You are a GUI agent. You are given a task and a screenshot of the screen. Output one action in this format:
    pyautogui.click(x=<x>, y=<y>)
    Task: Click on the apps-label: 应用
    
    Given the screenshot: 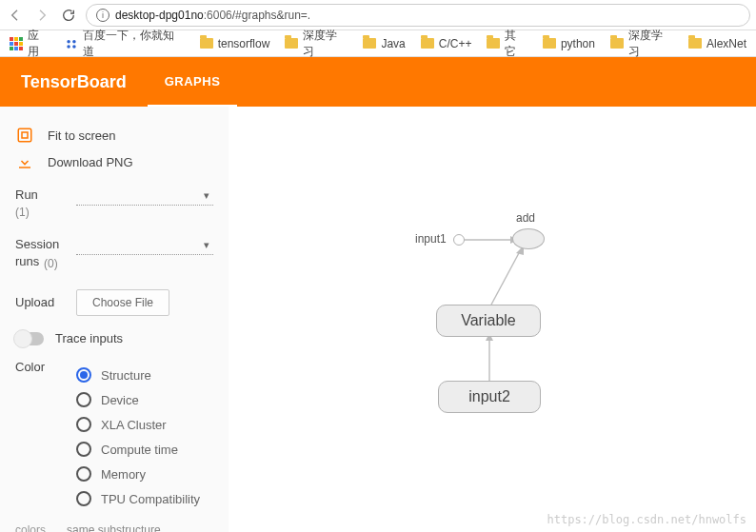 What is the action you would take?
    pyautogui.click(x=38, y=44)
    